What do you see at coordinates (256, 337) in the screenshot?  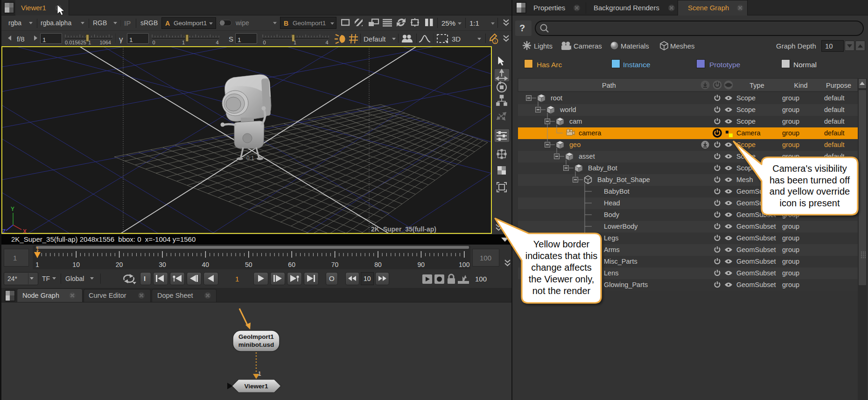 I see `svg-text: GeoImport1` at bounding box center [256, 337].